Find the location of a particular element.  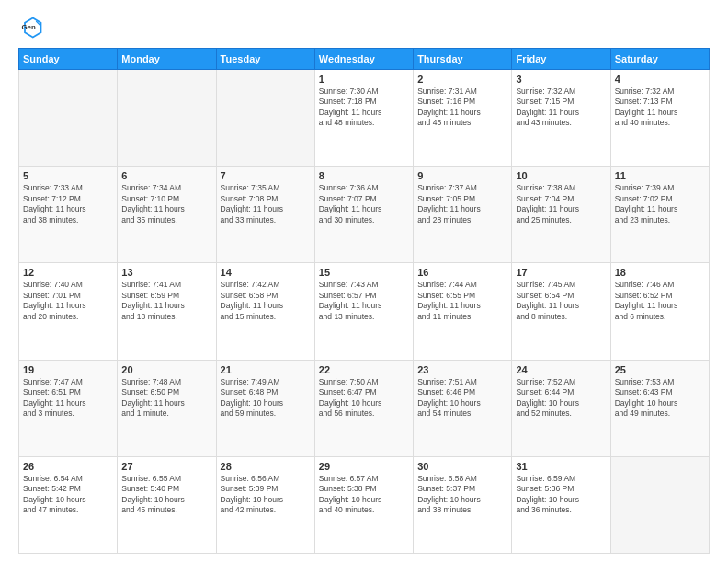

svg-text: Gen is located at coordinates (29, 28).